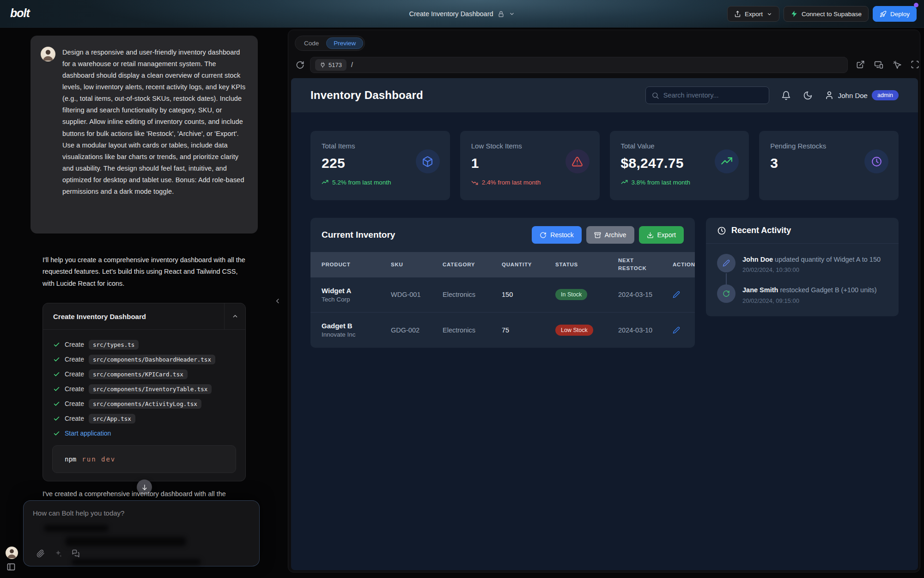  What do you see at coordinates (41, 553) in the screenshot?
I see `attach-link-icon` at bounding box center [41, 553].